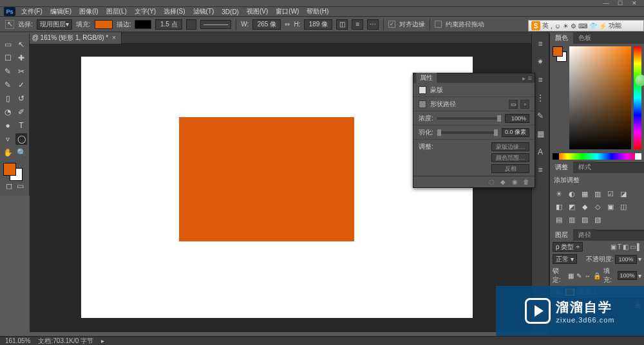 The image size is (644, 345). I want to click on link-wh-icon: ⇔, so click(287, 24).